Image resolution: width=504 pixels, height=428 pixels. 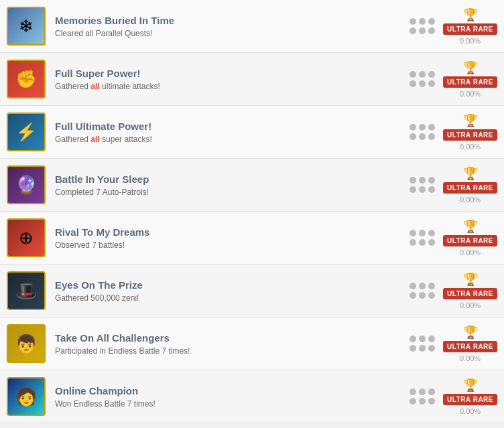 What do you see at coordinates (229, 351) in the screenshot?
I see `achievement-description: Participated in Endless Battle 7 times!` at bounding box center [229, 351].